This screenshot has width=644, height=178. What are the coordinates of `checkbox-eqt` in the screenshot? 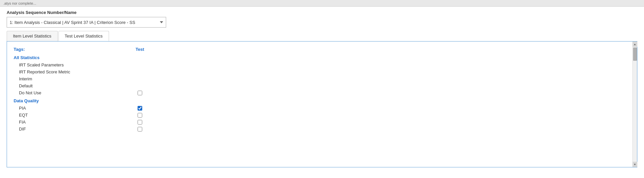 It's located at (140, 115).